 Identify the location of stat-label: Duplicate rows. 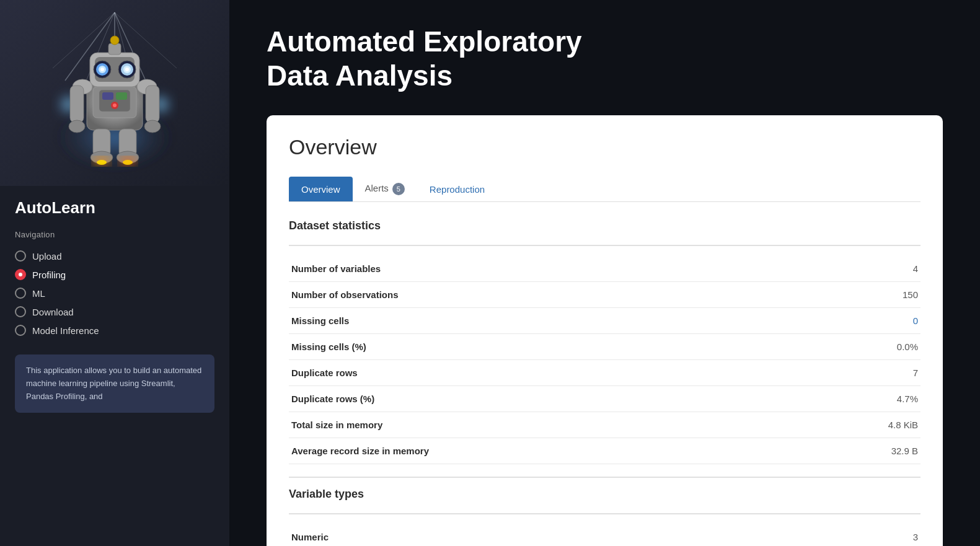
(542, 373).